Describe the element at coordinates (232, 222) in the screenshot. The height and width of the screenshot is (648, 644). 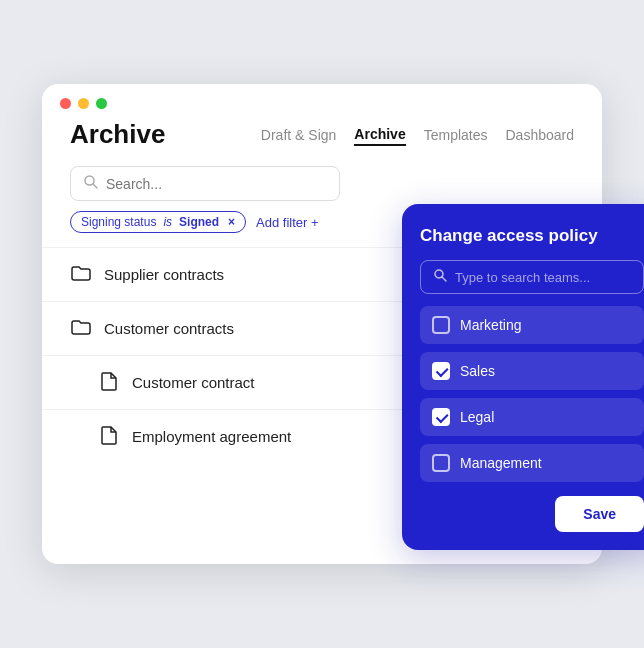
I see `filter-close-icon: ×` at that location.